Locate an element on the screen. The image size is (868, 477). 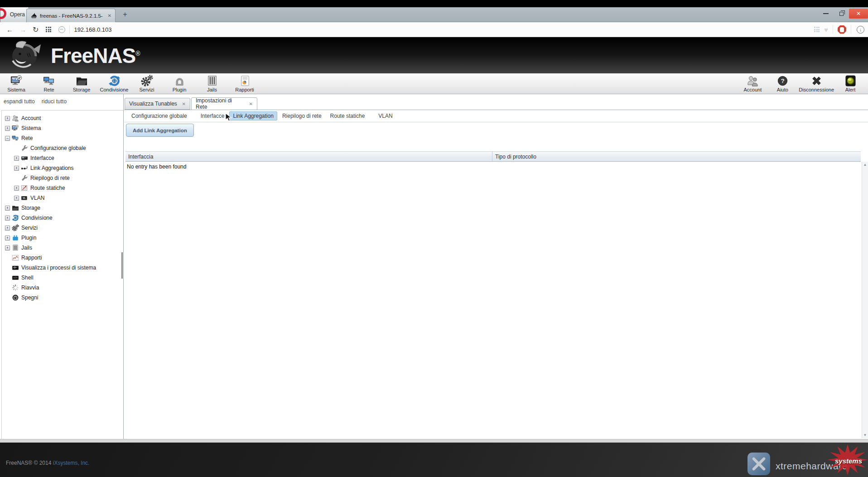
plugin-icon is located at coordinates (15, 238).